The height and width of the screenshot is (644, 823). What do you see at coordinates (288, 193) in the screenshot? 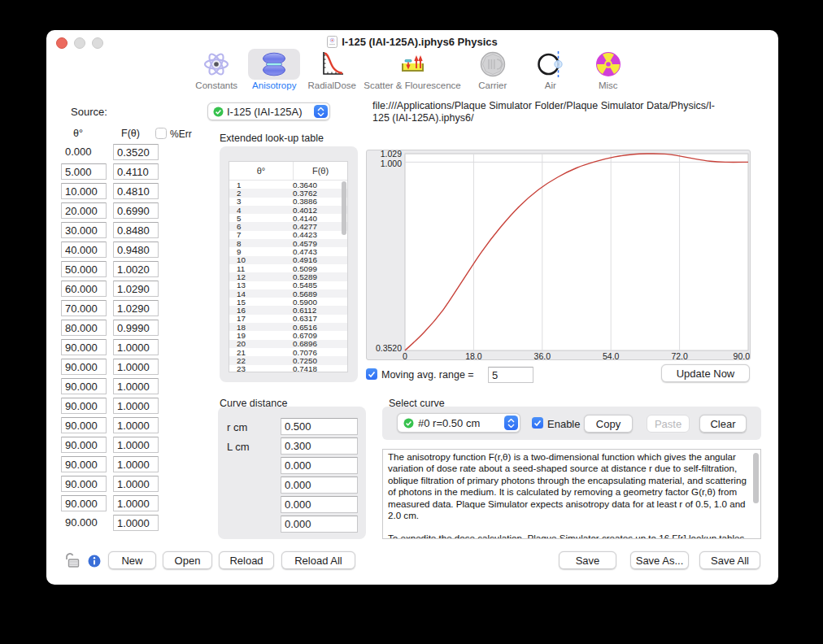
I see `lookup-row: 20.3762` at bounding box center [288, 193].